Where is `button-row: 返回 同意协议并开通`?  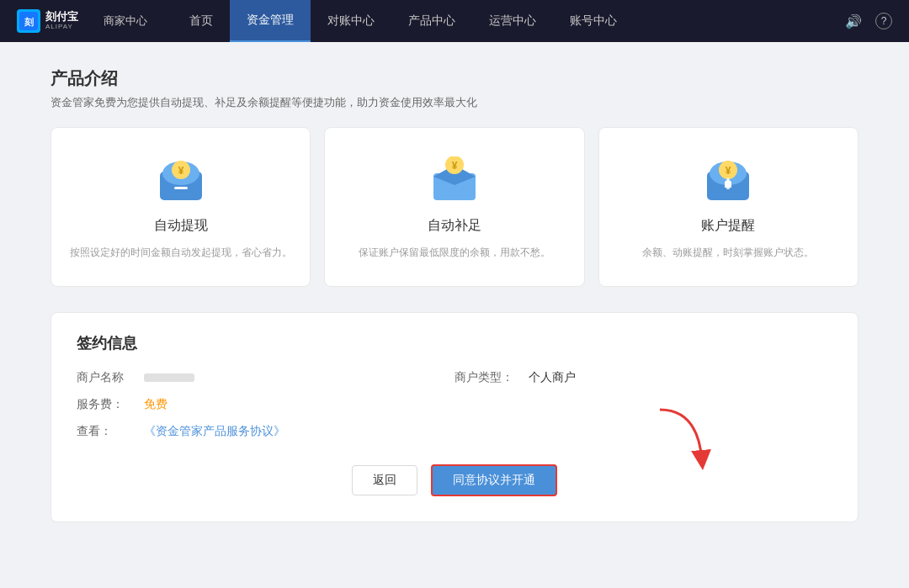 button-row: 返回 同意协议并开通 is located at coordinates (454, 480).